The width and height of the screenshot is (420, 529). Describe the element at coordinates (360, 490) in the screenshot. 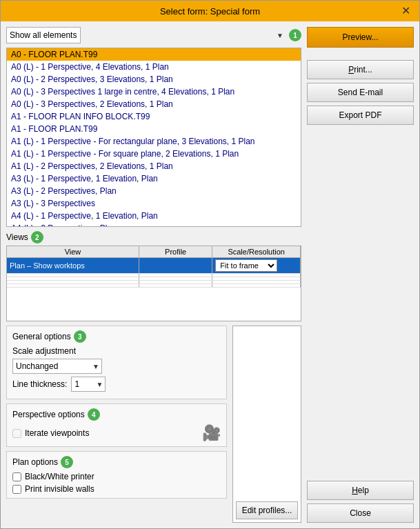

I see `help-underline: Help` at that location.